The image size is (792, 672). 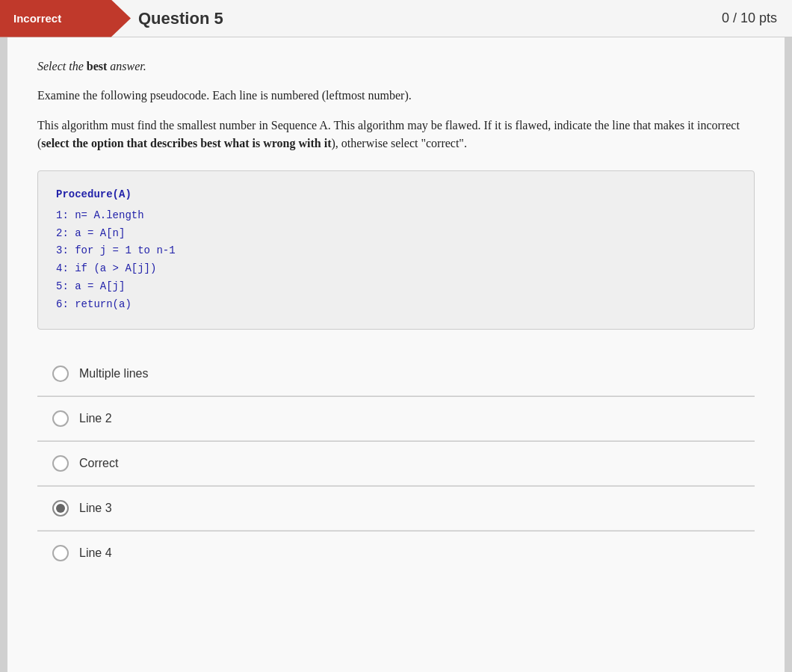 I want to click on incorrect-label: Incorrect, so click(x=66, y=19).